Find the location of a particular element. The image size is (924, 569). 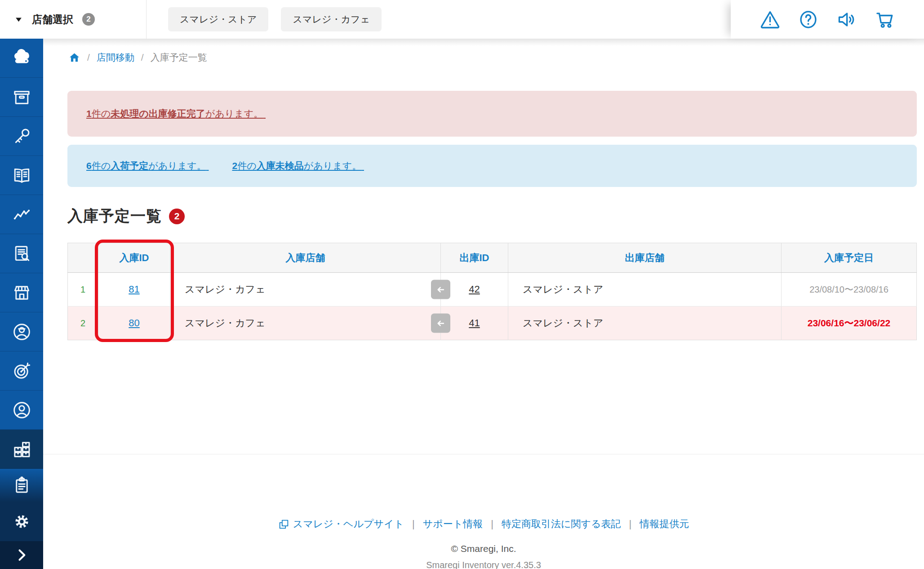

expand-chevron-icon is located at coordinates (22, 555).